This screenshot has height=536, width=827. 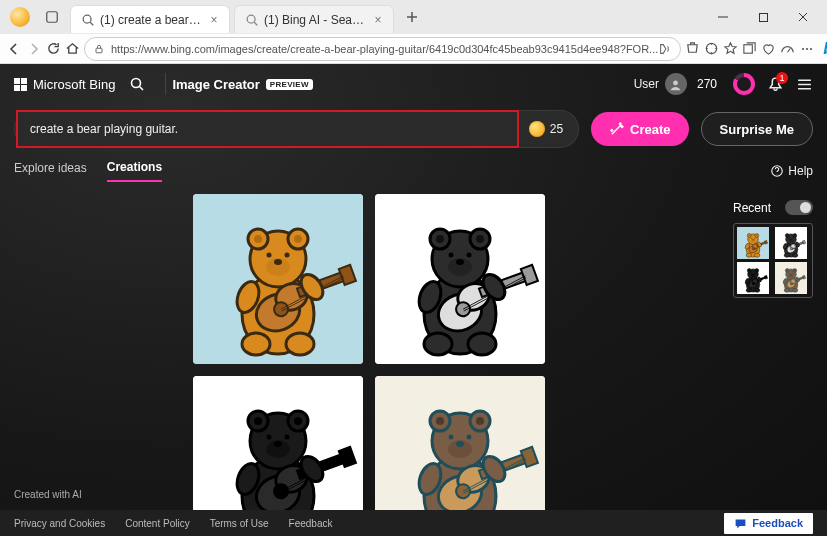 What do you see at coordinates (804, 84) in the screenshot?
I see `menu-button` at bounding box center [804, 84].